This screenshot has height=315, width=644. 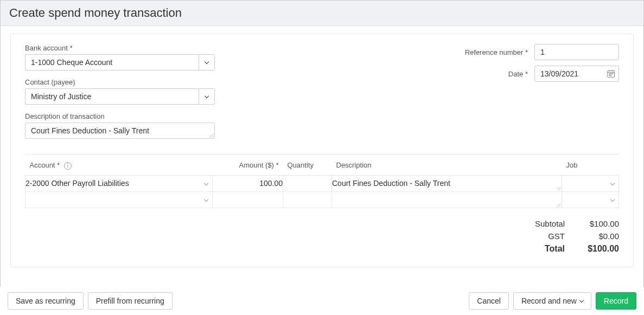 What do you see at coordinates (120, 82) in the screenshot?
I see `contact-label: Contact (payee)` at bounding box center [120, 82].